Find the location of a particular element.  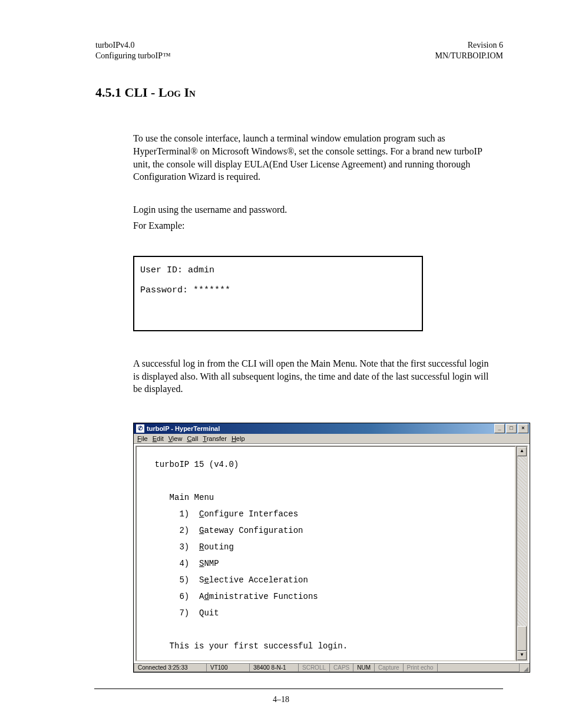

page-footer: 4–18 is located at coordinates (281, 697).